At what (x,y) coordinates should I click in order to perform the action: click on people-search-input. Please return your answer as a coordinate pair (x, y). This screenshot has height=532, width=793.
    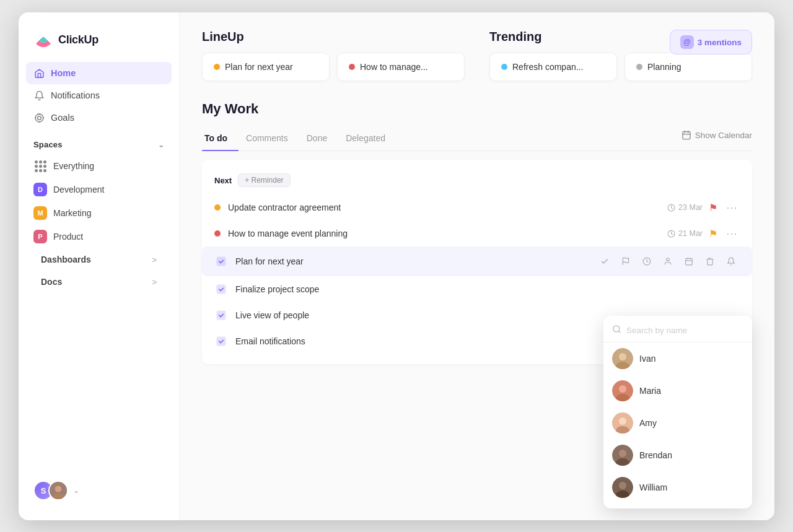
    Looking at the image, I should click on (685, 331).